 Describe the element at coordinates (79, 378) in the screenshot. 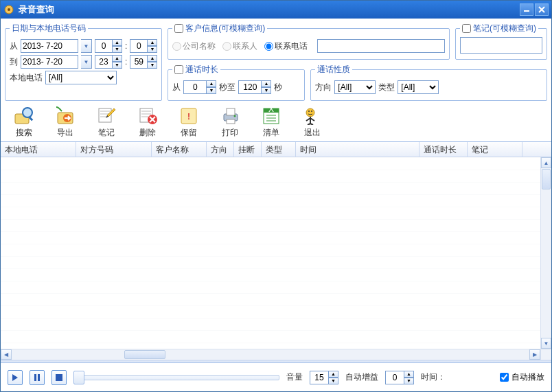

I see `progress-thumb` at that location.